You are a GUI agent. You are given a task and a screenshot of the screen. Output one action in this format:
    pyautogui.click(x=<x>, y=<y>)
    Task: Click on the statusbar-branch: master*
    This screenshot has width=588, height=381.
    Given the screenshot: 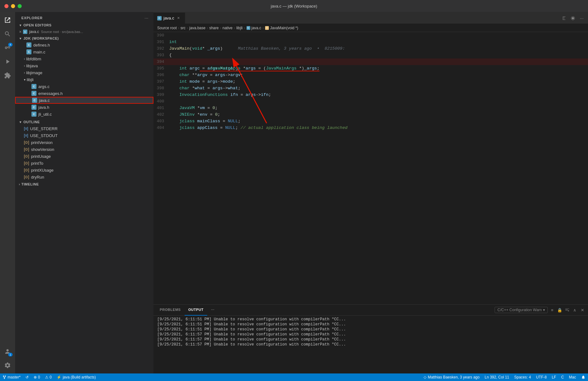 What is the action you would take?
    pyautogui.click(x=11, y=377)
    